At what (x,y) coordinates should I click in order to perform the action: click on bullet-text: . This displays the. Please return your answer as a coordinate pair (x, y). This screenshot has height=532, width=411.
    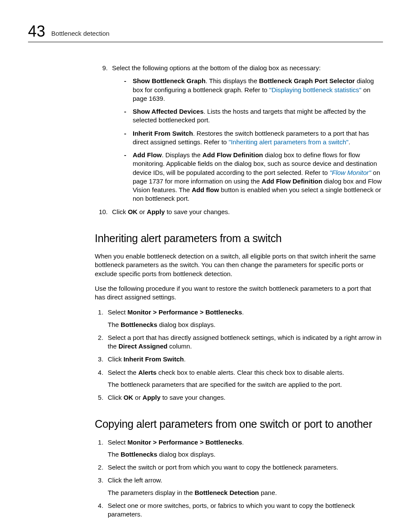
    Looking at the image, I should click on (232, 81).